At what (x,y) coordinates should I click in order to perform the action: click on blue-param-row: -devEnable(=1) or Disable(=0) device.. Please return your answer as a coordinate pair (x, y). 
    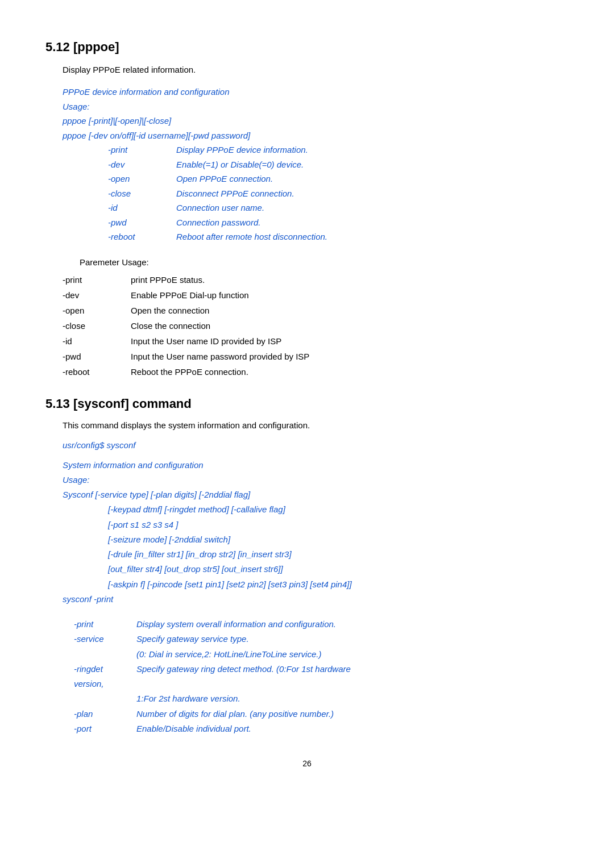
    Looking at the image, I should click on (338, 165).